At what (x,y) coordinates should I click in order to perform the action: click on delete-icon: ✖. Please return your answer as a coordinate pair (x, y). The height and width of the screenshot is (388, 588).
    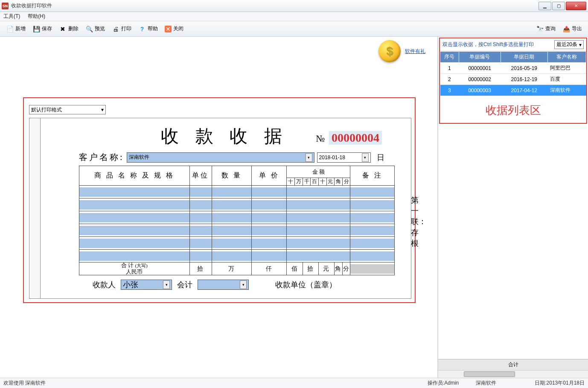
    Looking at the image, I should click on (63, 29).